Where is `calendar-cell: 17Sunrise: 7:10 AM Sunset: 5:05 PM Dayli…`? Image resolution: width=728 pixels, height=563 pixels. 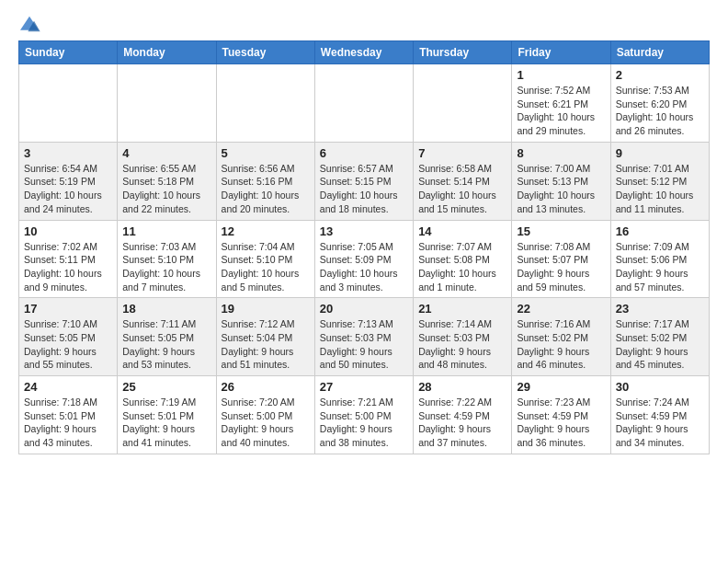 calendar-cell: 17Sunrise: 7:10 AM Sunset: 5:05 PM Dayli… is located at coordinates (68, 337).